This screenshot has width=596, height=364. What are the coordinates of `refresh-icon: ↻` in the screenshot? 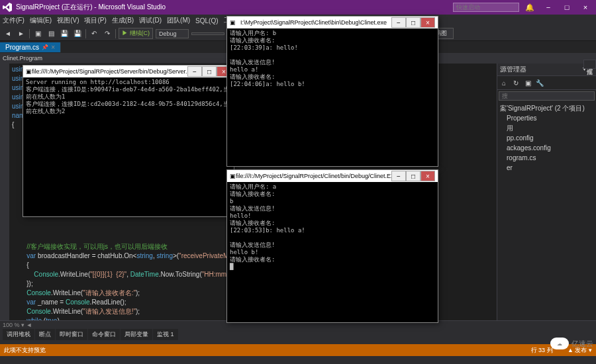 It's located at (516, 83).